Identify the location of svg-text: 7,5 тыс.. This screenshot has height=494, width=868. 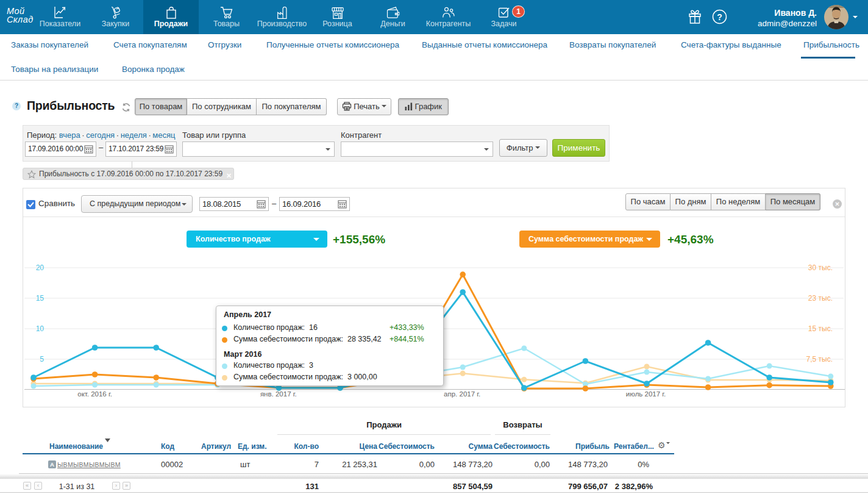
(819, 359).